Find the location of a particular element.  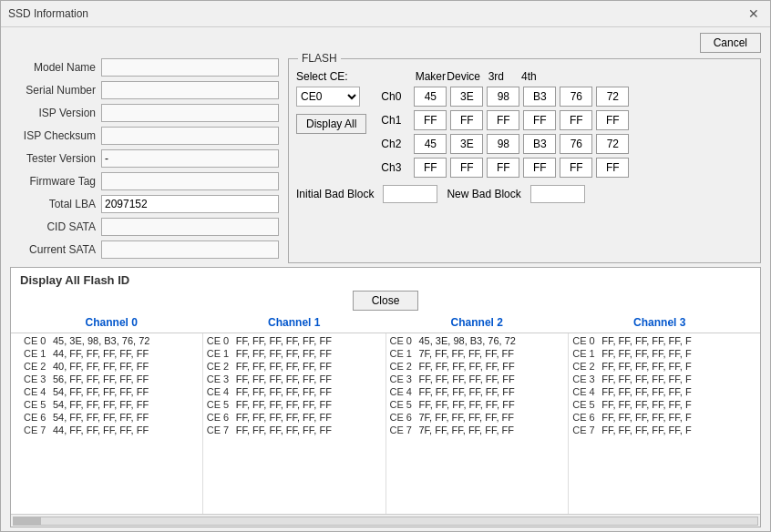

ch0-ce3-row: CE 3 56, FF, FF, FF, FF, FF is located at coordinates (111, 379).